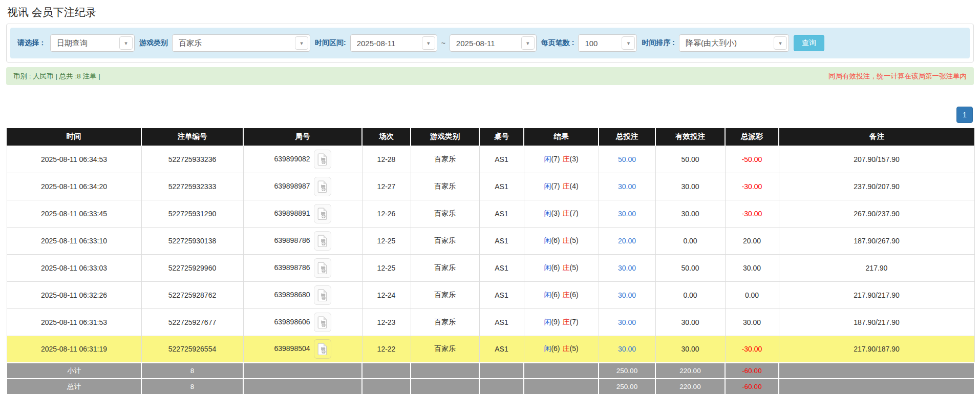 The width and height of the screenshot is (980, 412). What do you see at coordinates (627, 137) in the screenshot?
I see `col-total-bet: 总投注` at bounding box center [627, 137].